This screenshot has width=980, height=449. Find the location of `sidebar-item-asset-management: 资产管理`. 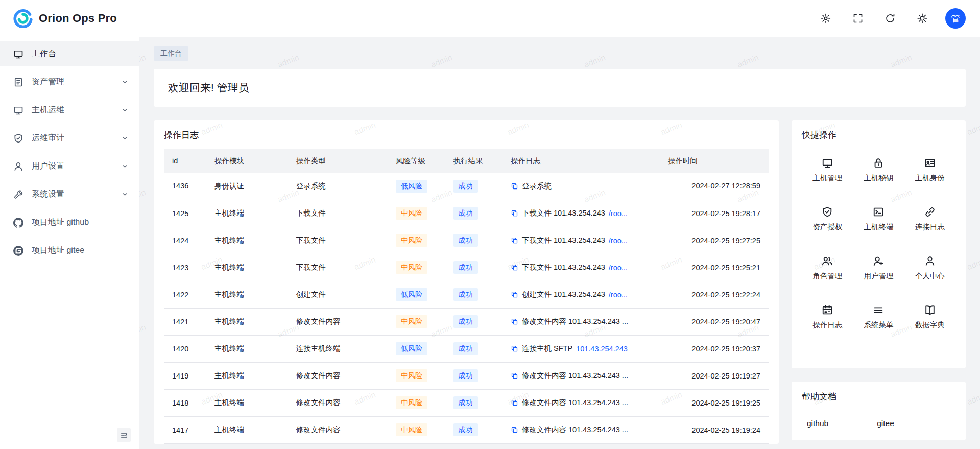

sidebar-item-asset-management: 资产管理 is located at coordinates (69, 82).